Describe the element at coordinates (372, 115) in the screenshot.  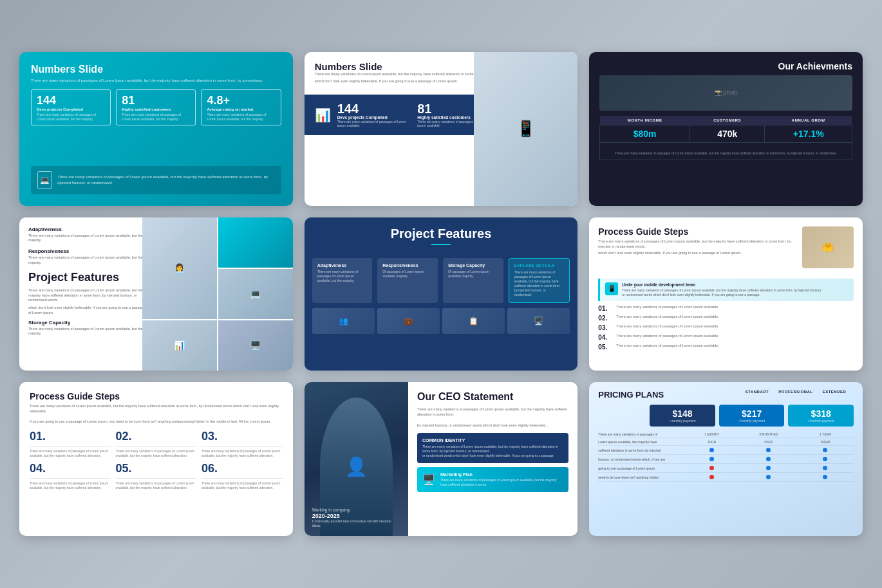
I see `slide2-stat-1: 144 Devs projects Completed There are ma…` at that location.